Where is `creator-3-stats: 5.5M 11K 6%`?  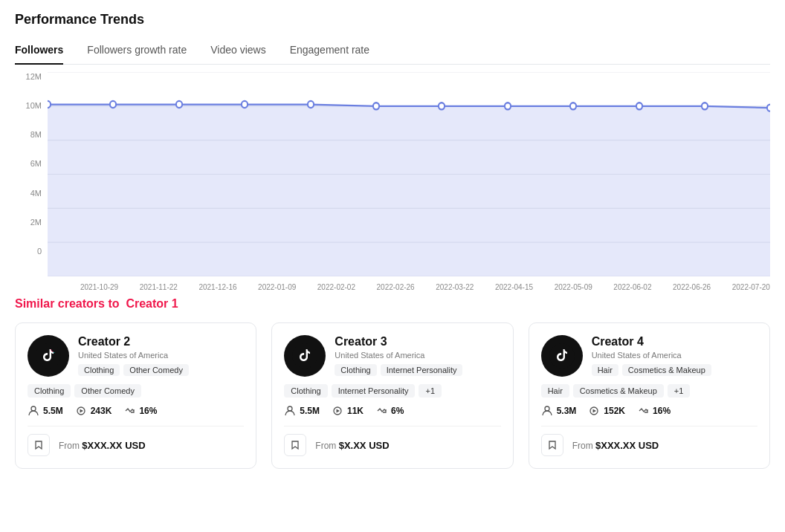 creator-3-stats: 5.5M 11K 6% is located at coordinates (392, 411).